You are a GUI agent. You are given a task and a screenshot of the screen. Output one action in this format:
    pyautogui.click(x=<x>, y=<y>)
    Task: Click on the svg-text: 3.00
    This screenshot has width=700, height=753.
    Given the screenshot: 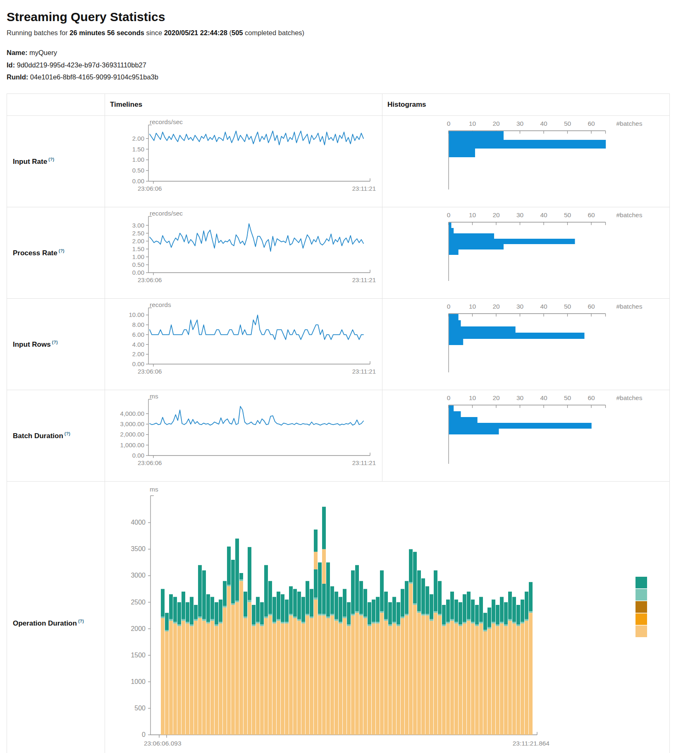 What is the action you would take?
    pyautogui.click(x=138, y=225)
    